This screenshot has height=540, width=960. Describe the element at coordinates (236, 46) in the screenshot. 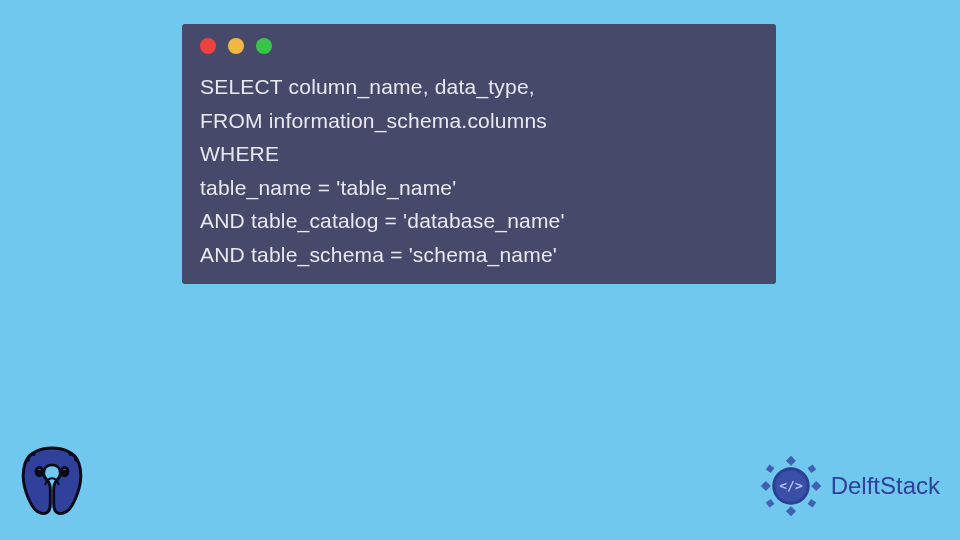

I see `minimize-icon` at that location.